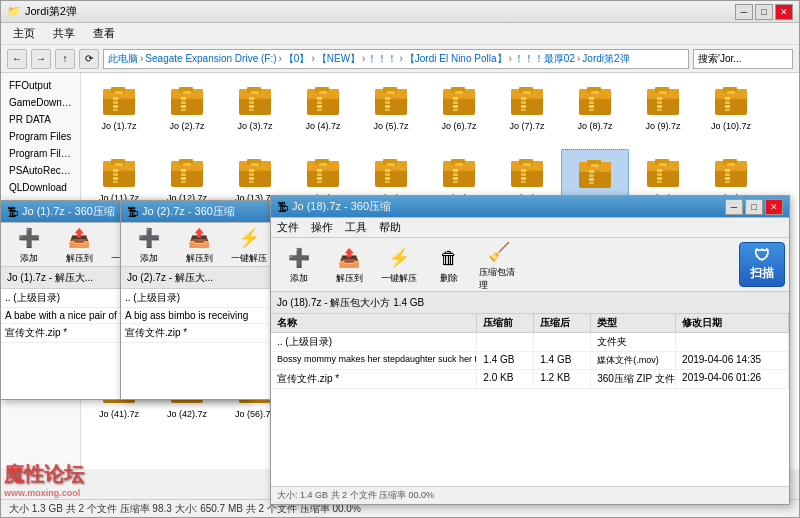  I want to click on menu-share: 共享, so click(64, 34).